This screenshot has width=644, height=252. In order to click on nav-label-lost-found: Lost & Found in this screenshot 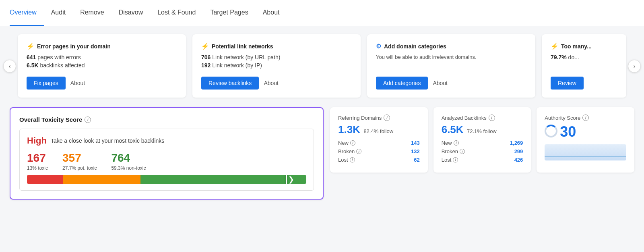, I will do `click(176, 12)`.